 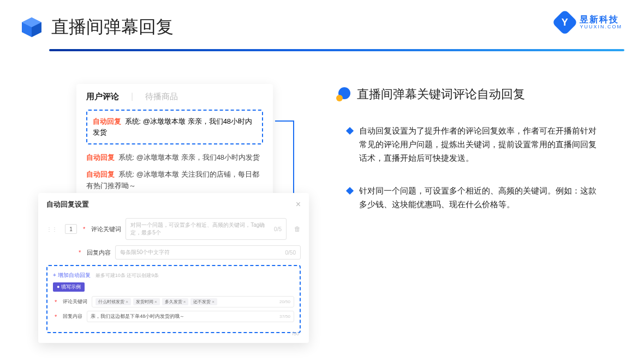 What do you see at coordinates (441, 94) in the screenshot?
I see `section-title: 直播间弹幕关键词评论自动回复` at bounding box center [441, 94].